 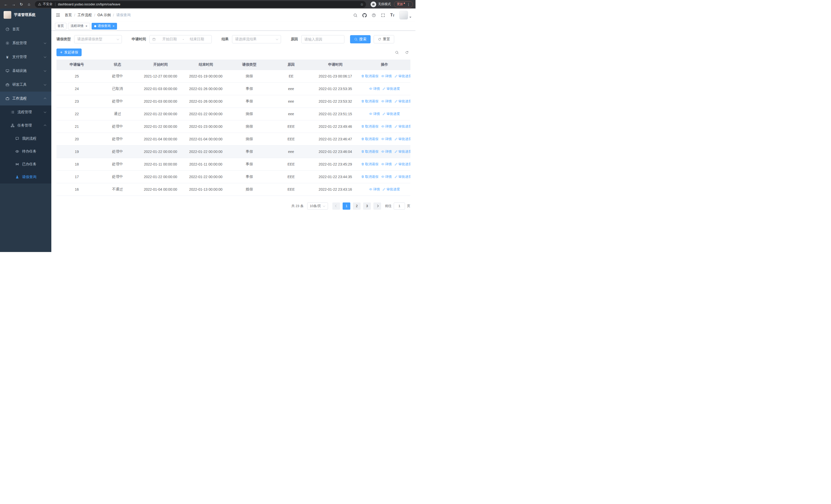 I want to click on breadcrumb-item: 工作流程, so click(x=85, y=15).